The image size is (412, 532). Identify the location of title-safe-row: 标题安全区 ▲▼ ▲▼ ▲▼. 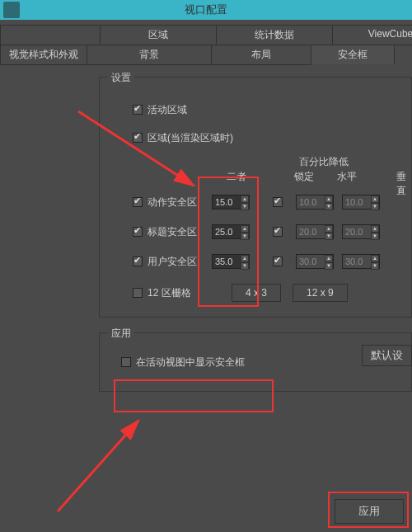
(265, 232).